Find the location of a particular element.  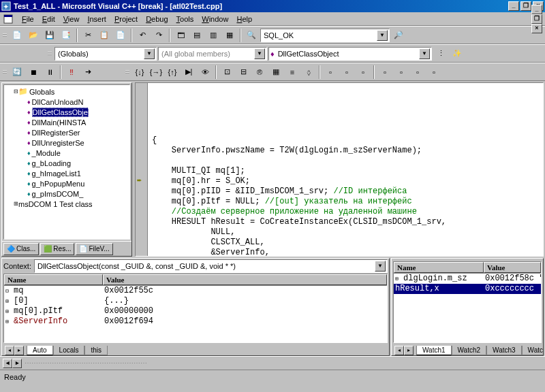

tb-btn-f: ▫ is located at coordinates (418, 72).